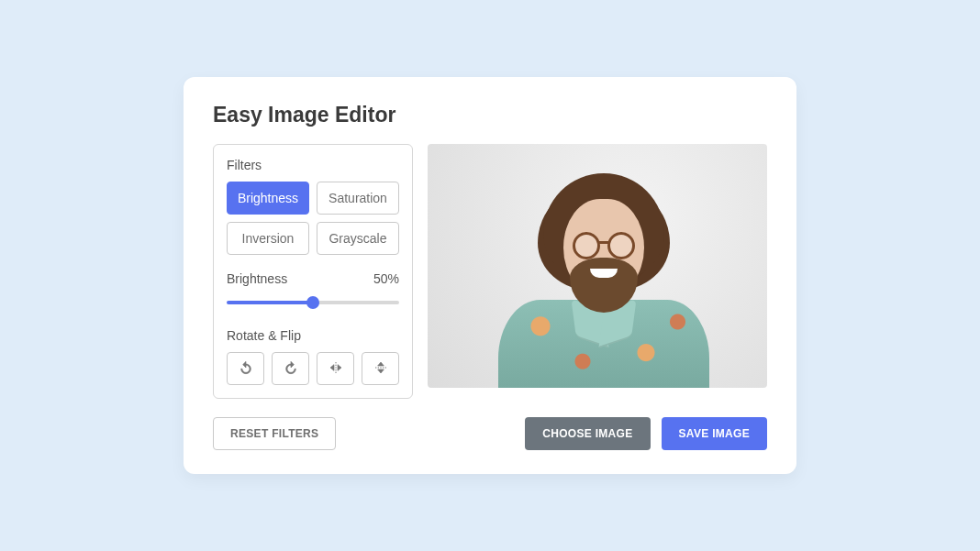 This screenshot has height=551, width=980. What do you see at coordinates (268, 238) in the screenshot?
I see `filter-inversion-button: Inversion` at bounding box center [268, 238].